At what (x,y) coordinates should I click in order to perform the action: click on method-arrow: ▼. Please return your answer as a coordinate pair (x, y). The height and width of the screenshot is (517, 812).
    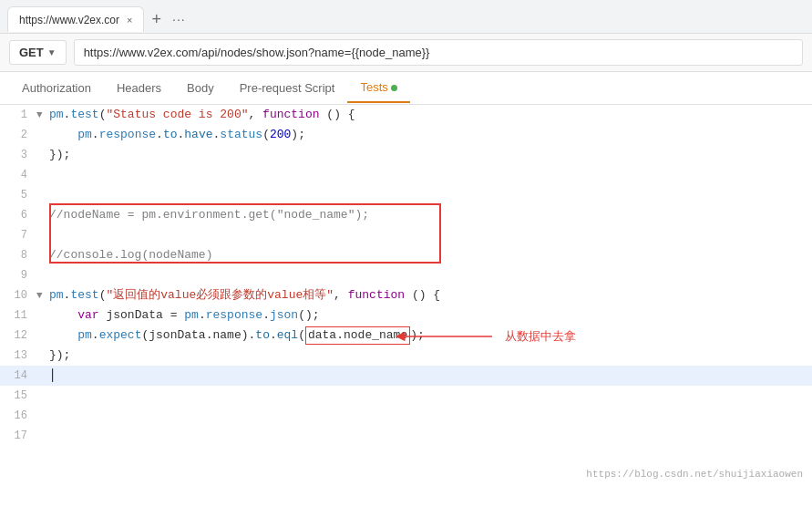
    Looking at the image, I should click on (52, 53).